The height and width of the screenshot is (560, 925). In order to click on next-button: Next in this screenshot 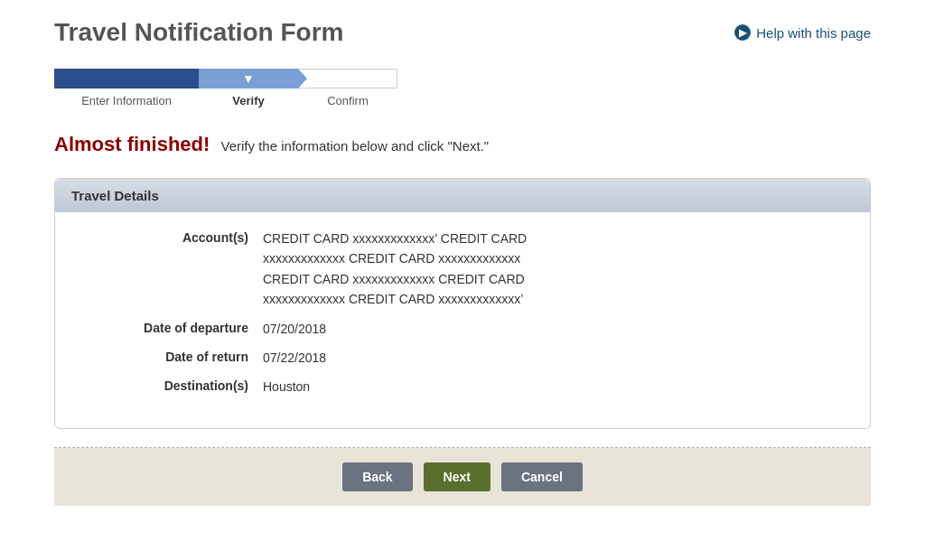, I will do `click(457, 477)`.